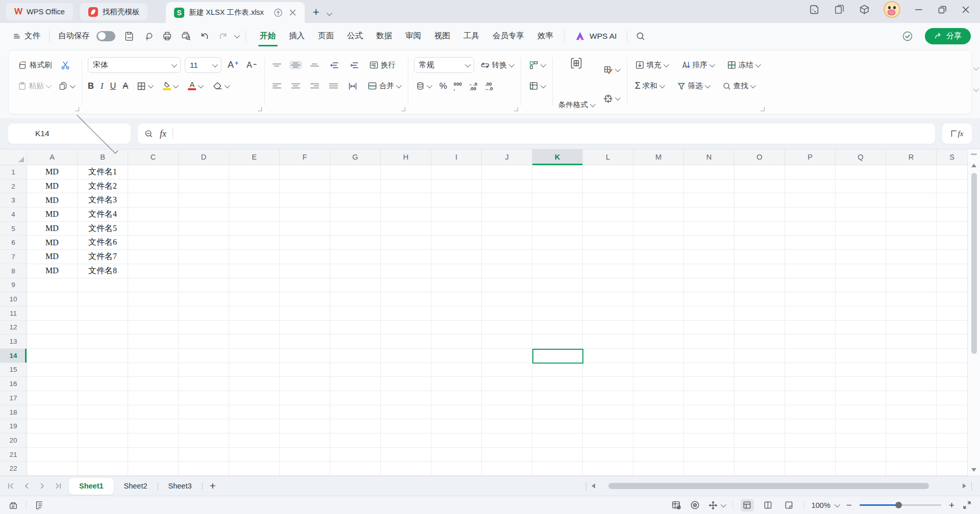  Describe the element at coordinates (103, 200) in the screenshot. I see `cell-B3: 文件名3` at that location.